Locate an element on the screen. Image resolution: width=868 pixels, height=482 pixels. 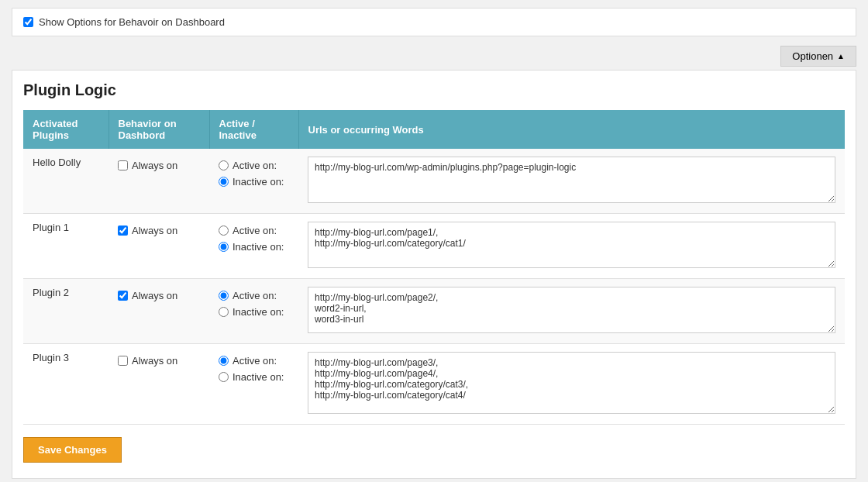
col-header-plugins: Activated Plugins is located at coordinates (66, 129).